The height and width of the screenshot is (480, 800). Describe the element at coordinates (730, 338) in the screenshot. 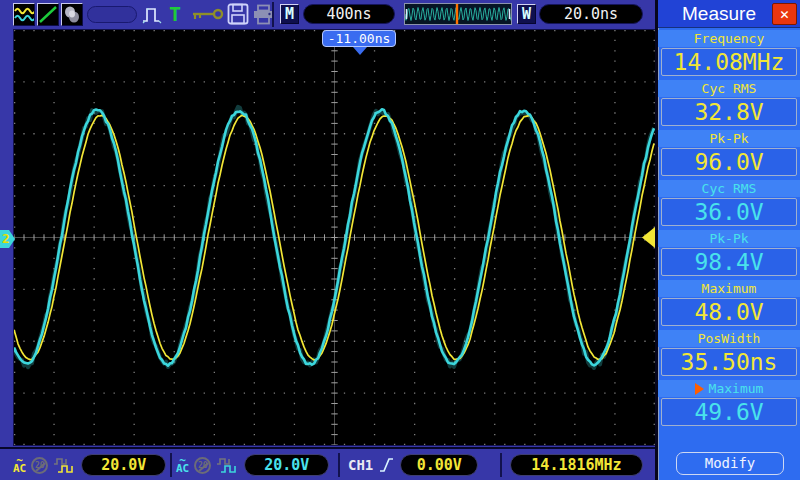

I see `measure-label-text: PosWidth` at that location.